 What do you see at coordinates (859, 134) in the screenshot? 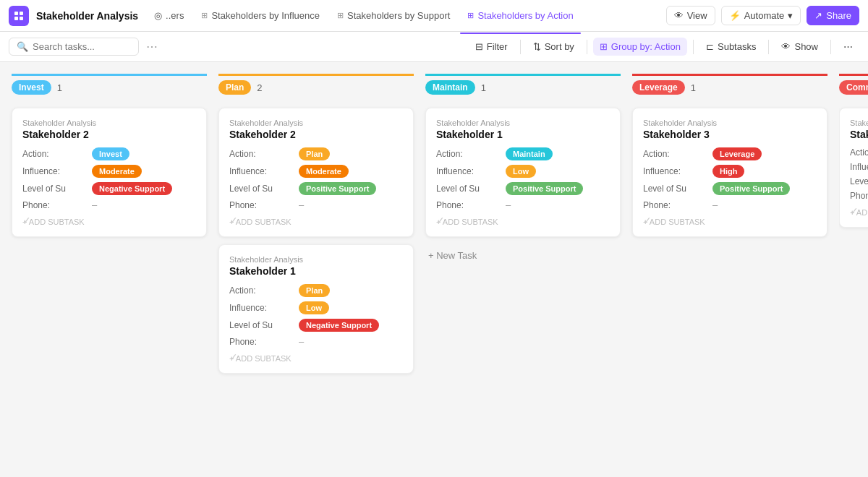
I see `card-commit-1-title: Stakeho` at bounding box center [859, 134].